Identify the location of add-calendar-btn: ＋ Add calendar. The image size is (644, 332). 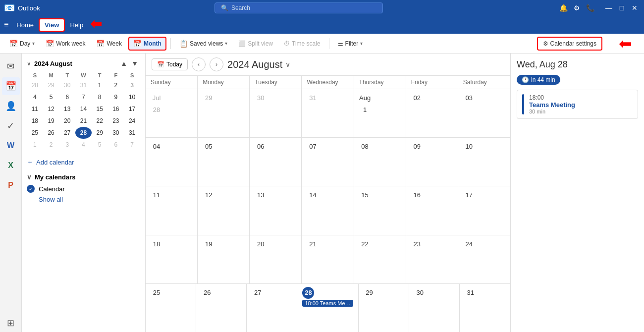
(83, 162).